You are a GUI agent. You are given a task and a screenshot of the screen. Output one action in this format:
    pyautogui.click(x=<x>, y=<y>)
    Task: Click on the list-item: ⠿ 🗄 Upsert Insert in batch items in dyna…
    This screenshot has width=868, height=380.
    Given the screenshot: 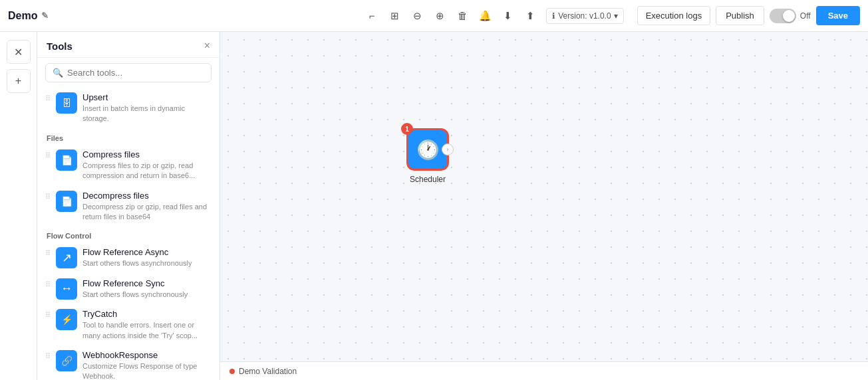 What is the action you would take?
    pyautogui.click(x=128, y=108)
    